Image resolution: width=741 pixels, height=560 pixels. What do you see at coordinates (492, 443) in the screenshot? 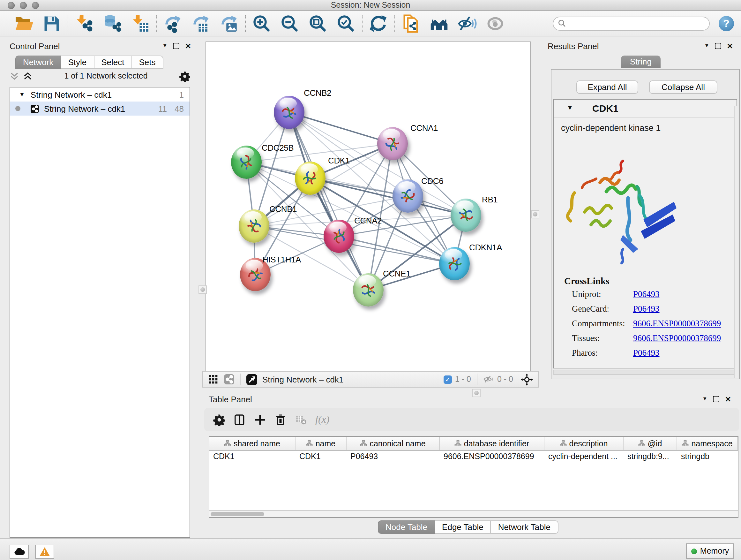
I see `column-header-database-identifier: database identifier` at bounding box center [492, 443].